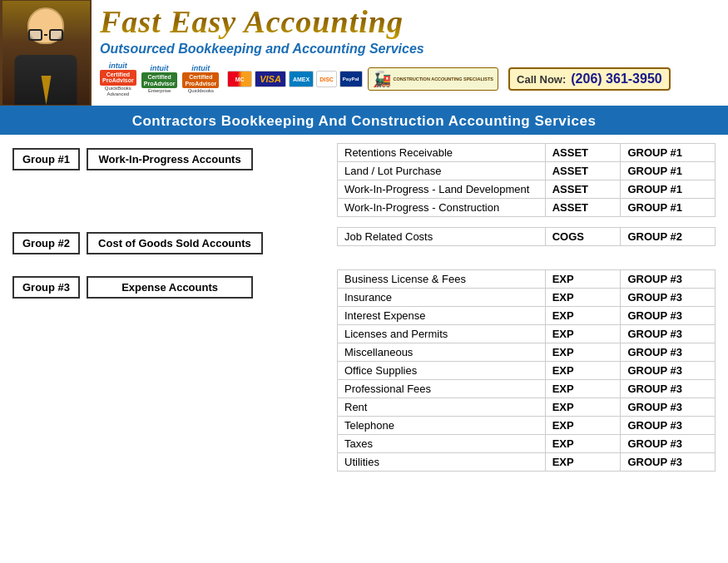 The height and width of the screenshot is (563, 728). What do you see at coordinates (527, 190) in the screenshot?
I see `table-row: Work-In-Progress - Land Development ASSE…` at bounding box center [527, 190].